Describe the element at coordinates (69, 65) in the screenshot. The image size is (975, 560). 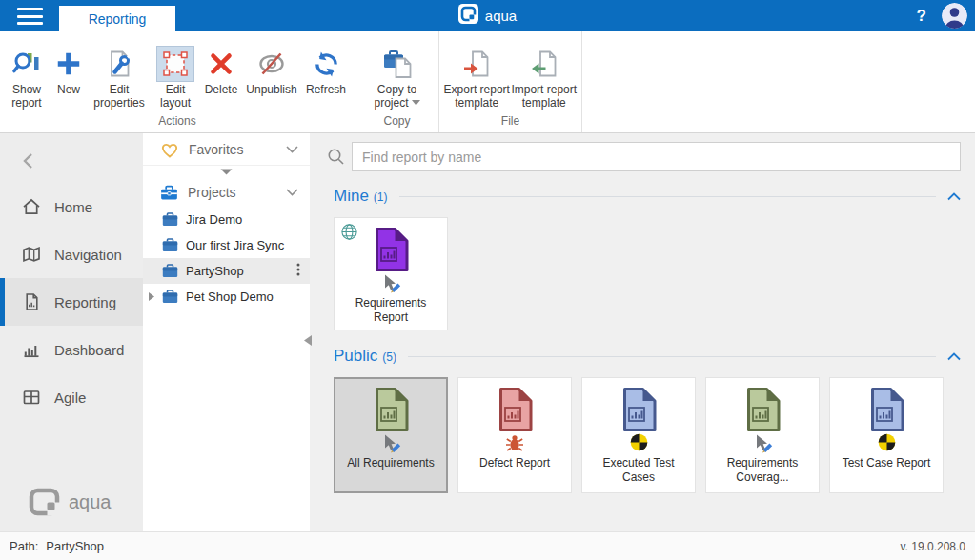
I see `new-button: New` at that location.